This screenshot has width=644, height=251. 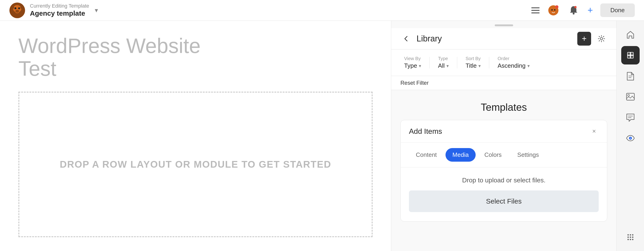 I want to click on library-header: Library +, so click(x=504, y=39).